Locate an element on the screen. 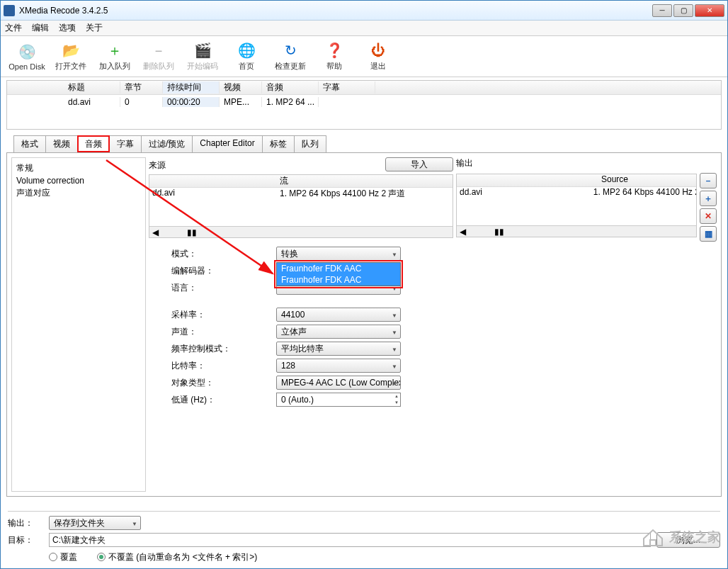 The height and width of the screenshot is (569, 728). menu-file: 文件 is located at coordinates (13, 28).